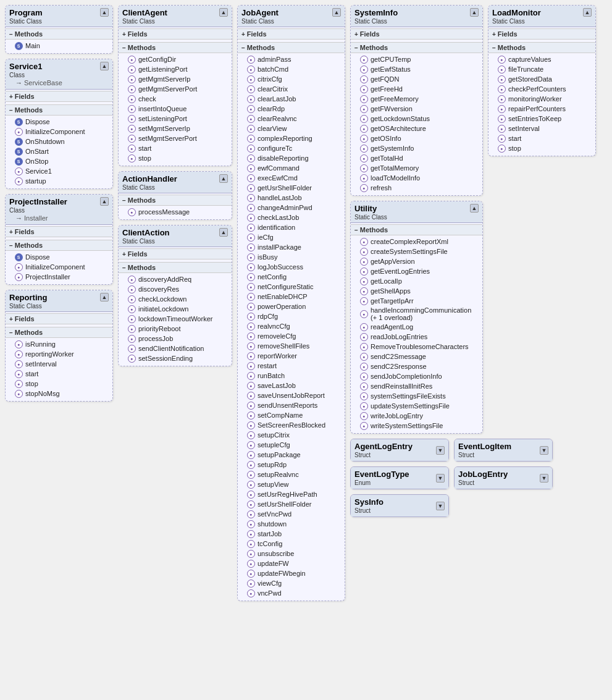 This screenshot has height=700, width=612. Describe the element at coordinates (260, 12) in the screenshot. I see `class-jobagent-name: JobAgent` at that location.